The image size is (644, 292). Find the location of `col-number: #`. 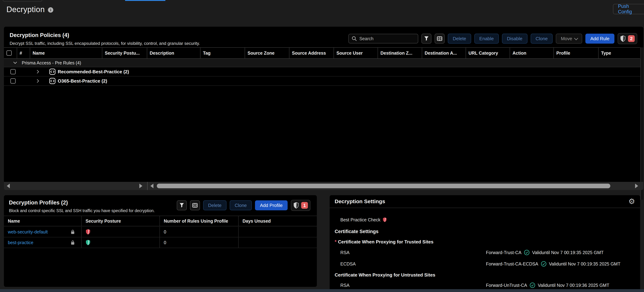

col-number: # is located at coordinates (24, 53).